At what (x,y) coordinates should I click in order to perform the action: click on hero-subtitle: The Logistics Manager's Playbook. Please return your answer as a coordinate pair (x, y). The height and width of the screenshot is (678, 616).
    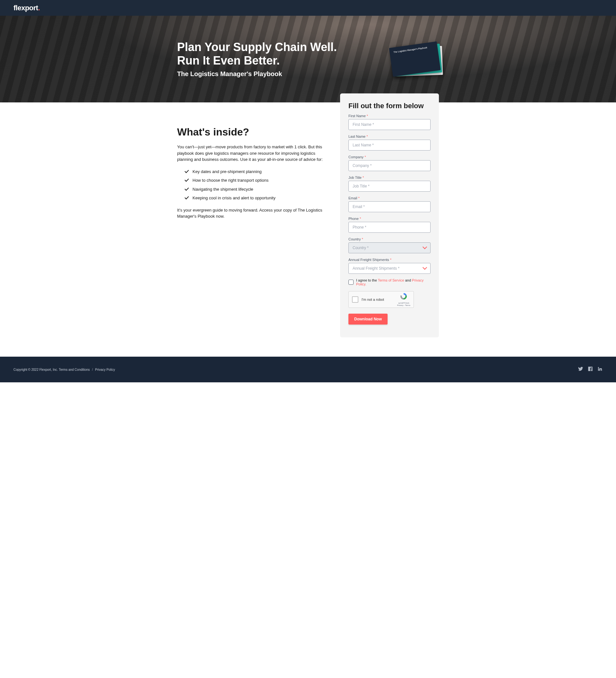
    Looking at the image, I should click on (257, 74).